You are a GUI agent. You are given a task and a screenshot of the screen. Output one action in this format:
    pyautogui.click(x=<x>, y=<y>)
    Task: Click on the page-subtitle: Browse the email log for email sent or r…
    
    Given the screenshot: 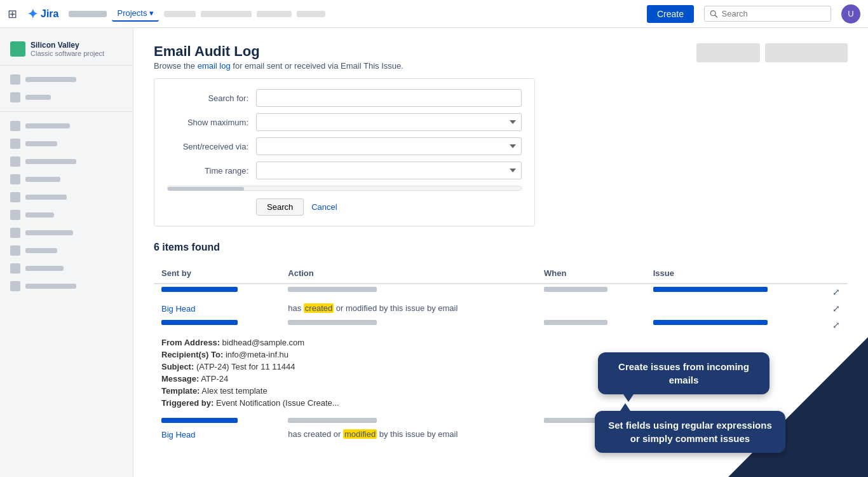 What is the action you would take?
    pyautogui.click(x=278, y=66)
    